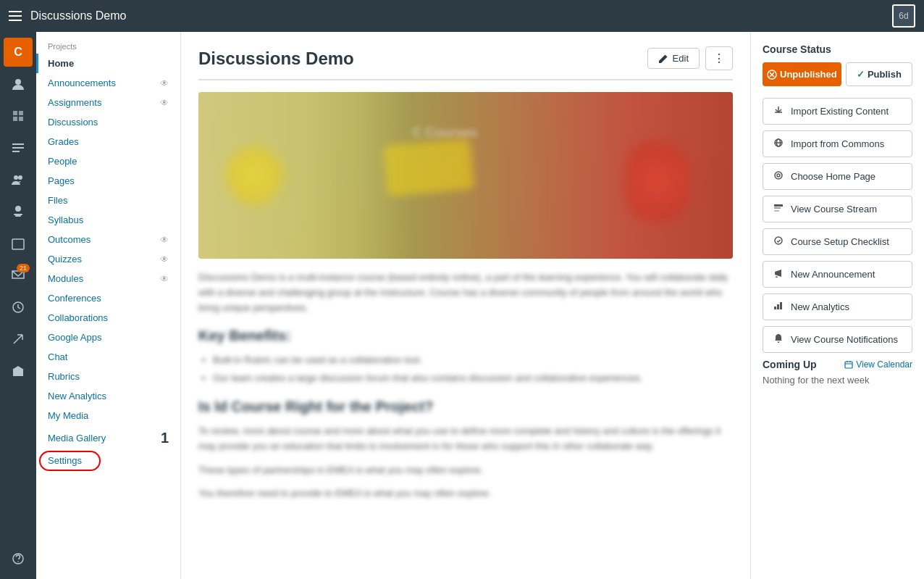  I want to click on course-body-para-2: To review, more about course and more ab…, so click(466, 439).